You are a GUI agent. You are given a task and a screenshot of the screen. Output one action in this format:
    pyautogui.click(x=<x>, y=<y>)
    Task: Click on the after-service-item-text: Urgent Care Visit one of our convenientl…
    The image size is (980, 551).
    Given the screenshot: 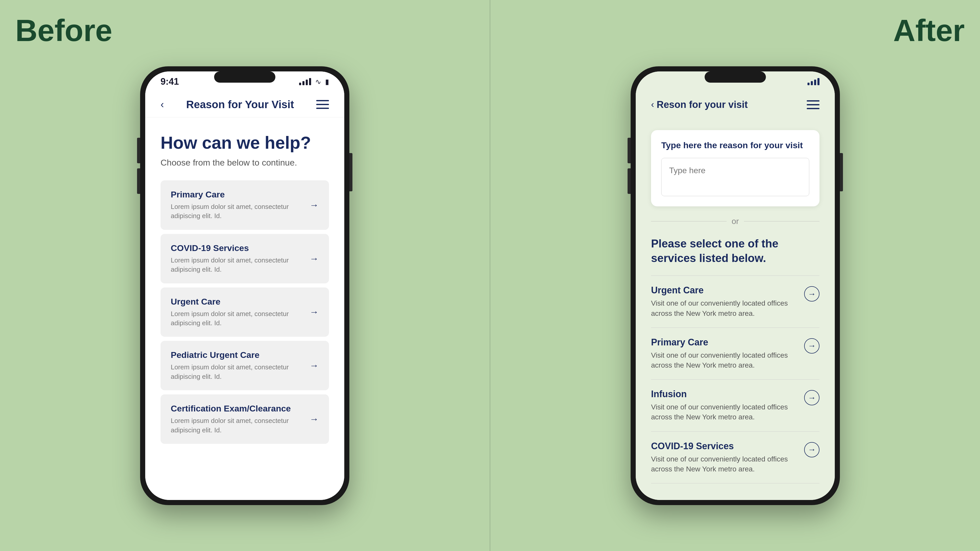 What is the action you would take?
    pyautogui.click(x=725, y=302)
    